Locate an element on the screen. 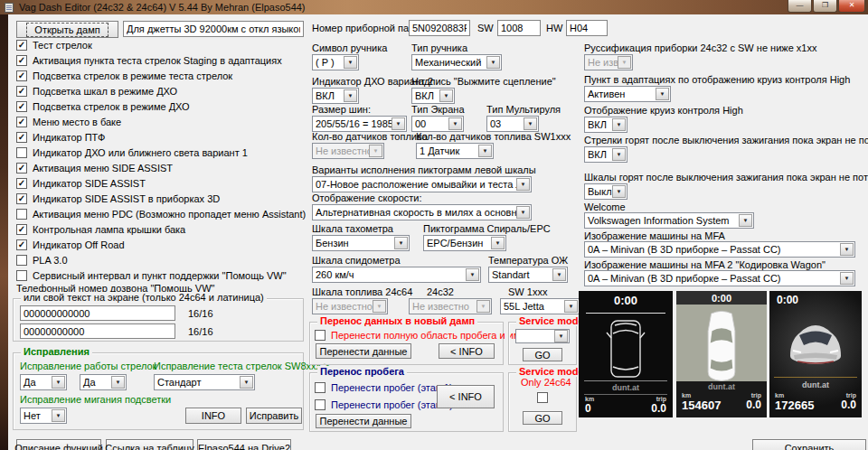 The height and width of the screenshot is (450, 868). checkbox-item: Индикатор ДХО или ближнего света вариант… is located at coordinates (161, 152).